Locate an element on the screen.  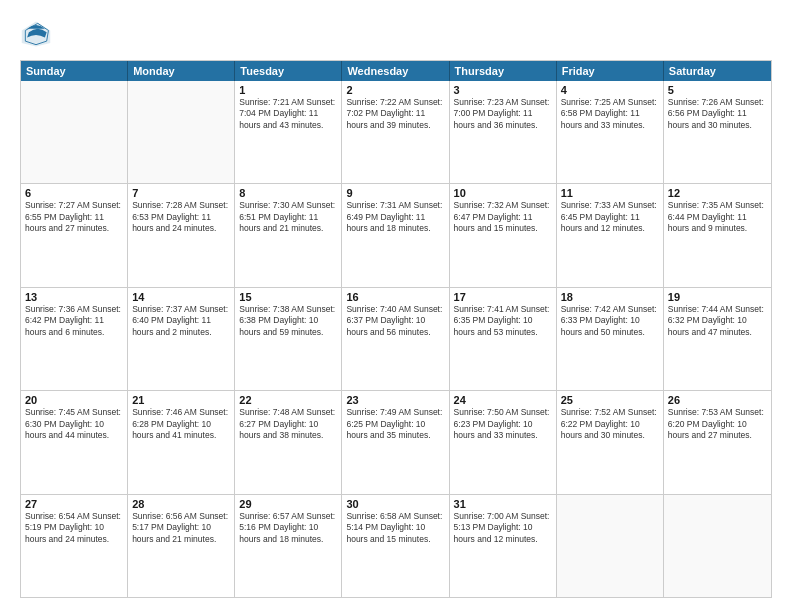
day-info: Sunrise: 7:35 AM Sunset: 6:44 PM Dayligh… is located at coordinates (718, 217).